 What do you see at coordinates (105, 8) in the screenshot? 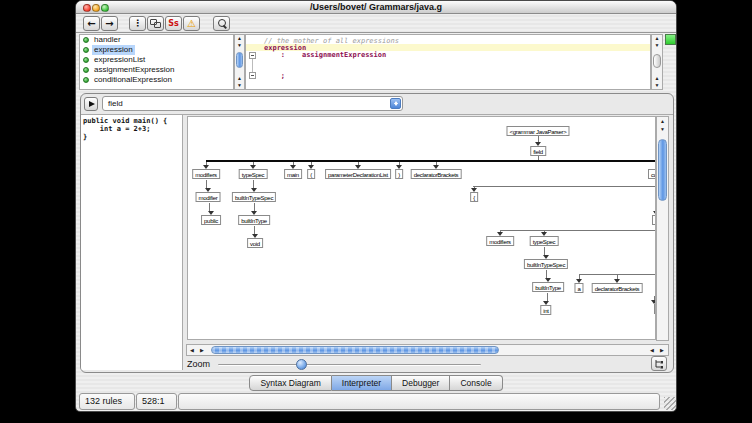
I see `zoom-button` at bounding box center [105, 8].